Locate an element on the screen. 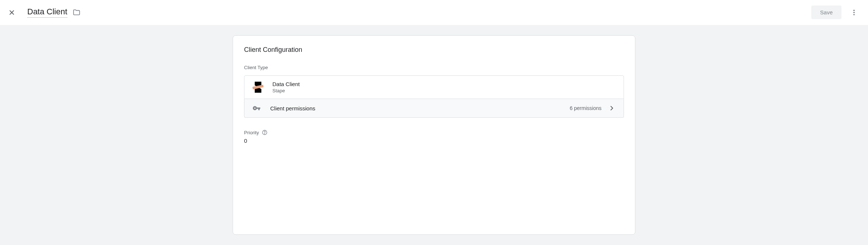  client-type-selector: Data Client Stape is located at coordinates (434, 87).